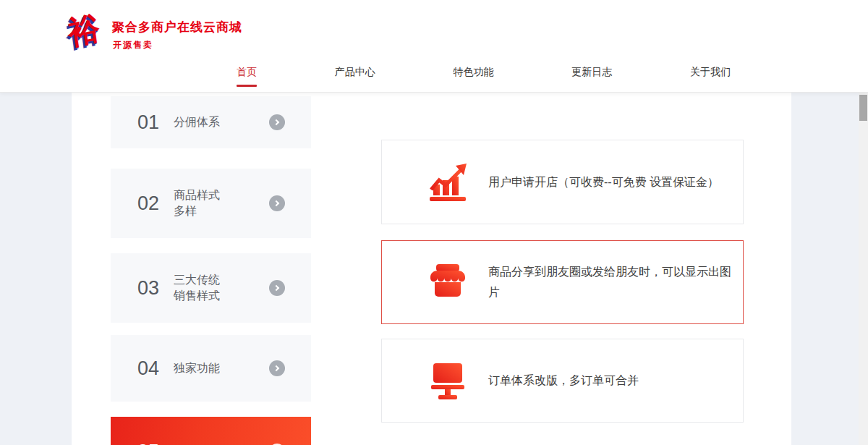 Image resolution: width=868 pixels, height=445 pixels. Describe the element at coordinates (474, 72) in the screenshot. I see `nav-item-features: 特色功能` at that location.